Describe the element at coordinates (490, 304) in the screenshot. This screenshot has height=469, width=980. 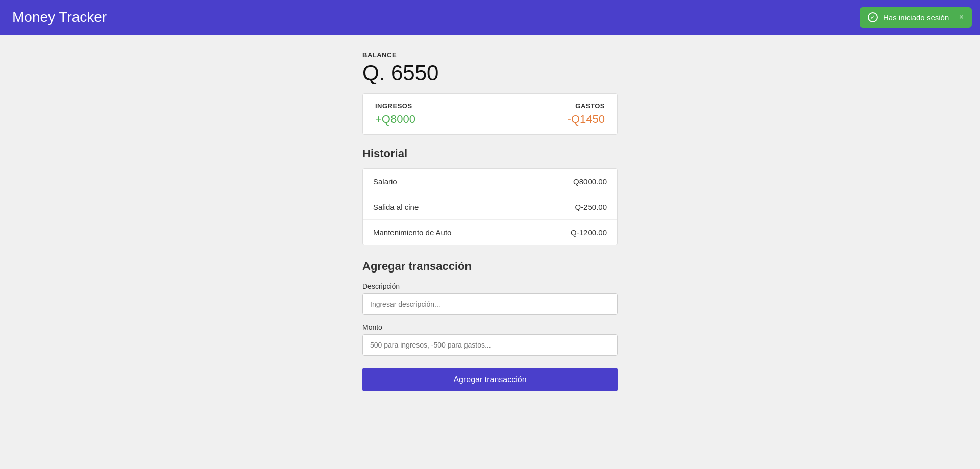
I see `description-input` at that location.